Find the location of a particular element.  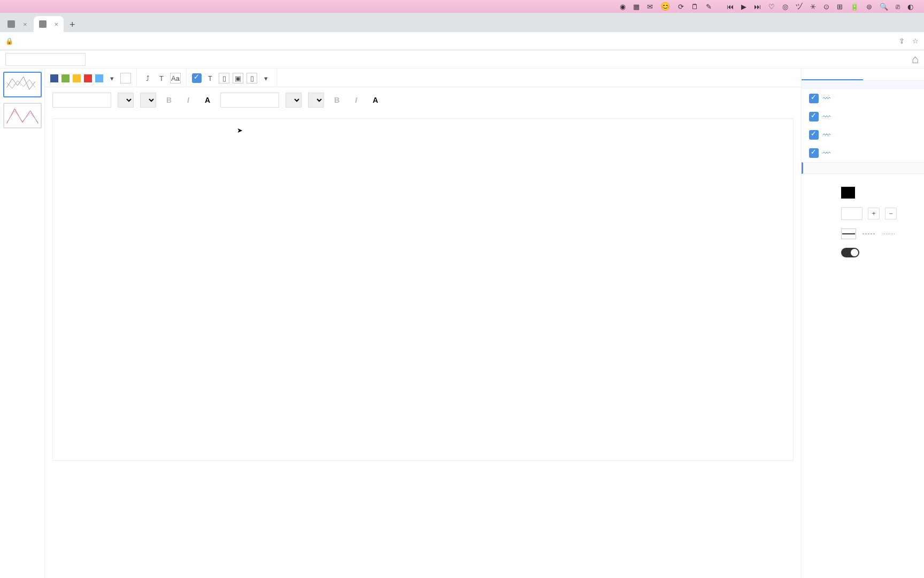

app-bar: ⌂ is located at coordinates (462, 59).